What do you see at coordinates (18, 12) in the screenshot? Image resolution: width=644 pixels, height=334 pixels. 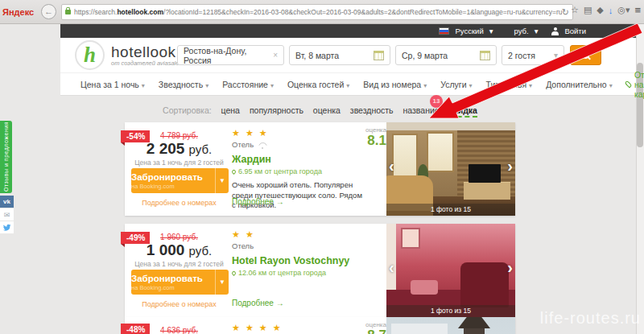 I see `yandex-label: Яндекс` at bounding box center [18, 12].